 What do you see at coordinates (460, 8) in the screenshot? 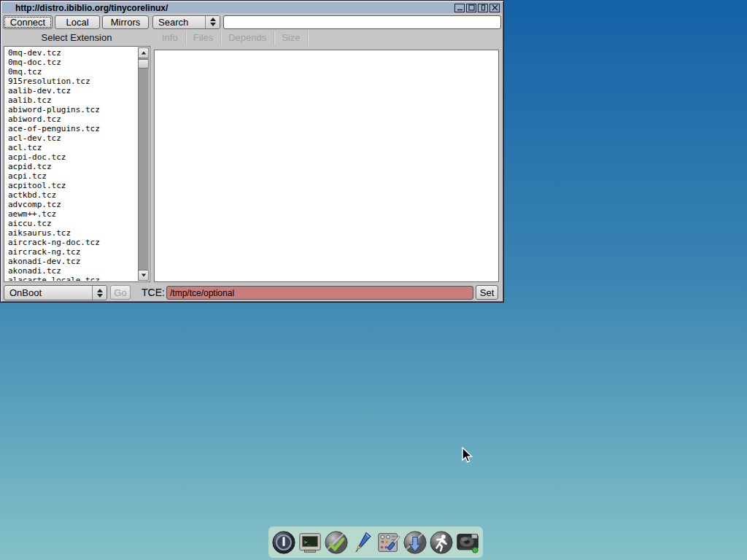
I see `minimize-button` at bounding box center [460, 8].